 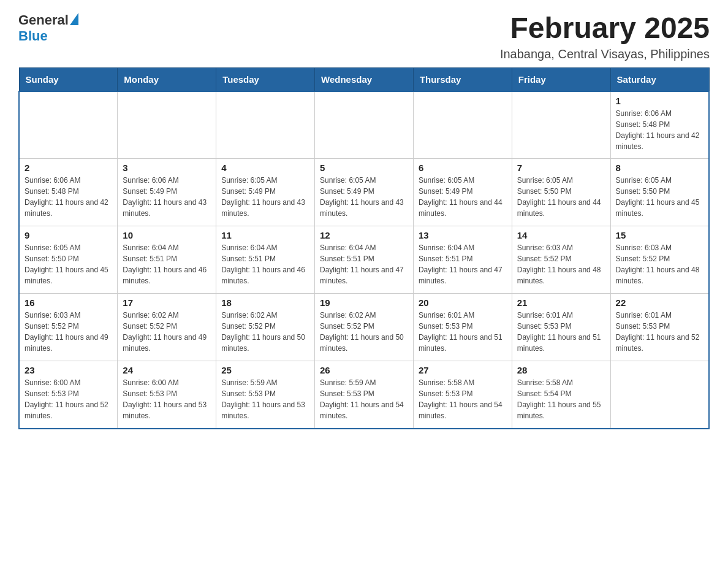 What do you see at coordinates (266, 193) in the screenshot?
I see `calendar-cell: 4Sunrise: 6:05 AMSunset: 5:49 PMDaylight…` at bounding box center [266, 193].